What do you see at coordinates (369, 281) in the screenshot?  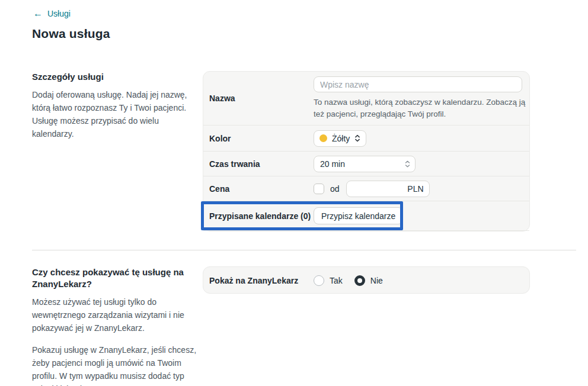 I see `radio-option-nie: Nie` at bounding box center [369, 281].